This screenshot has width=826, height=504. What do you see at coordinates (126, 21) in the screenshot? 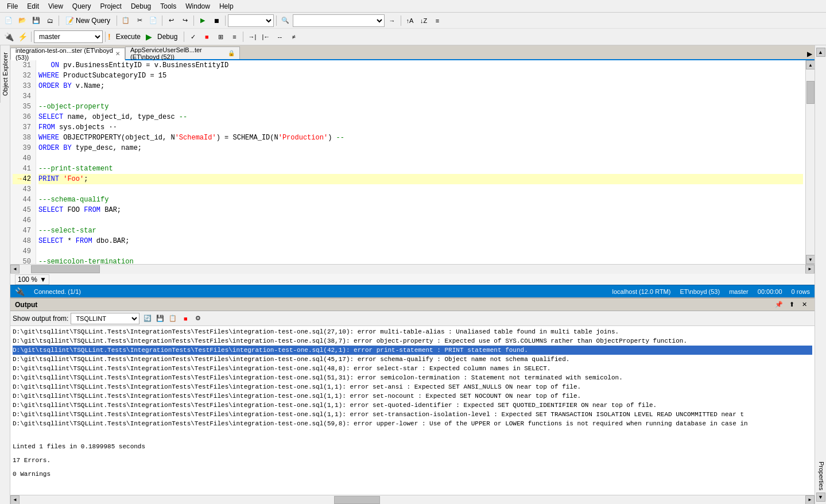
I see `copy-btn: 📋` at bounding box center [126, 21].